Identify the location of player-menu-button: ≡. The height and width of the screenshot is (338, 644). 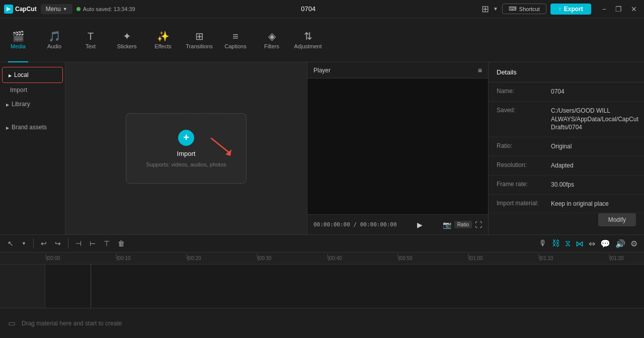
(480, 70).